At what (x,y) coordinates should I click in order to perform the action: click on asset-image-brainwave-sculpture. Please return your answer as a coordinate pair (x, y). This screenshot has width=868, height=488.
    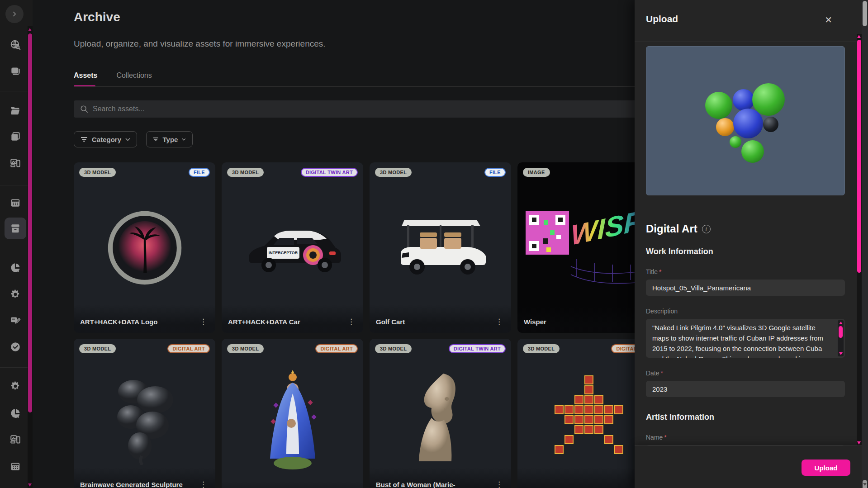
    Looking at the image, I should click on (145, 413).